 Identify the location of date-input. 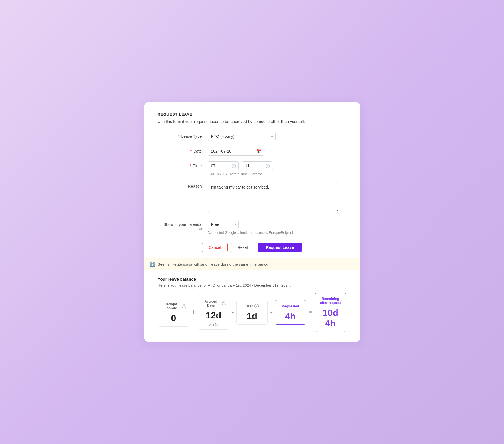
(236, 151).